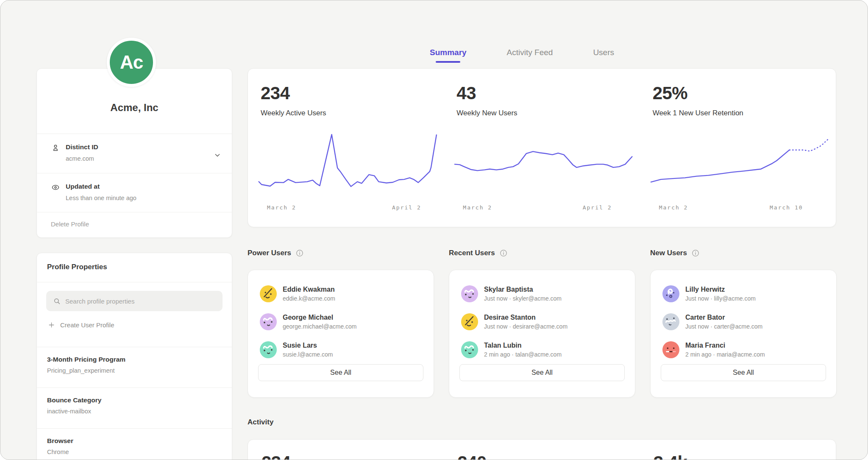  Describe the element at coordinates (448, 55) in the screenshot. I see `tab-summary: Summary` at that location.